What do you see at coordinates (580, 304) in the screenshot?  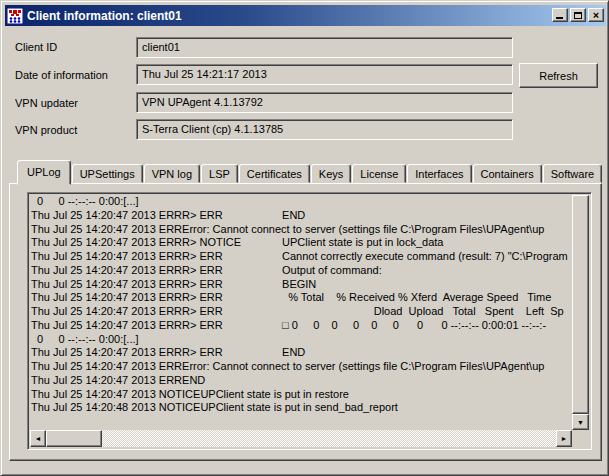 I see `vertical-scrollbar-thumb` at bounding box center [580, 304].